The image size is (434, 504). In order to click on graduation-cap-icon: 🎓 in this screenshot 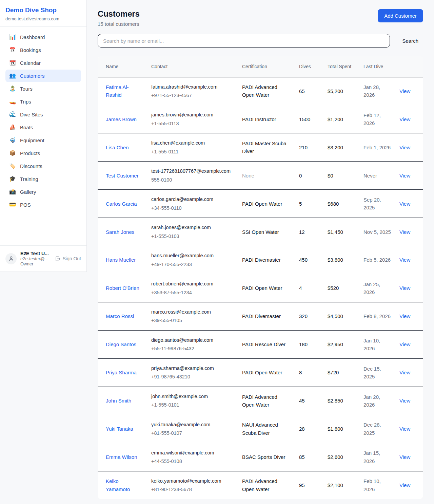, I will do `click(12, 179)`.